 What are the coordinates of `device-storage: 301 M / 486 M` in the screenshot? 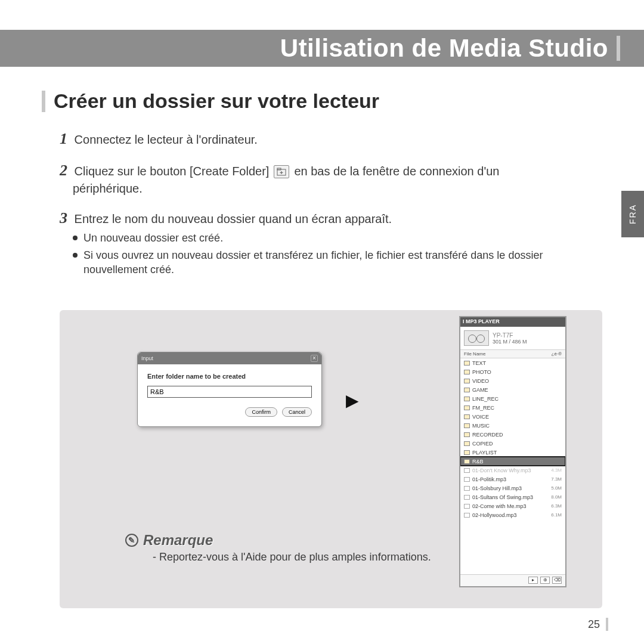 It's located at (510, 342).